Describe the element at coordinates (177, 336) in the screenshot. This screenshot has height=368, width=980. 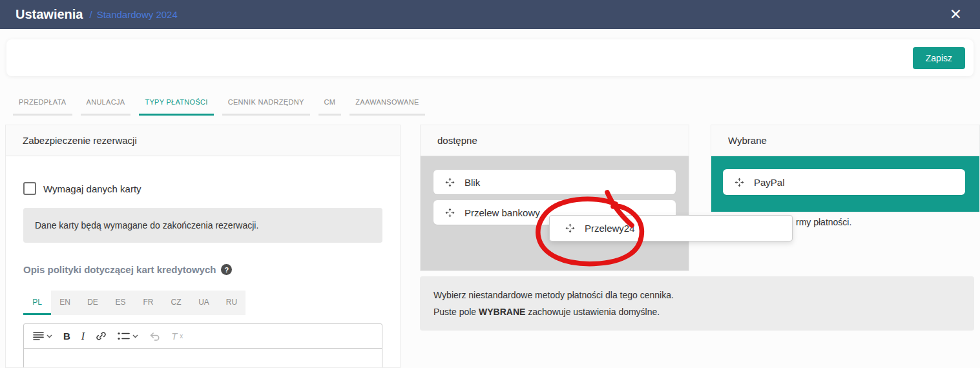
I see `remove-format-icon: Tx` at that location.